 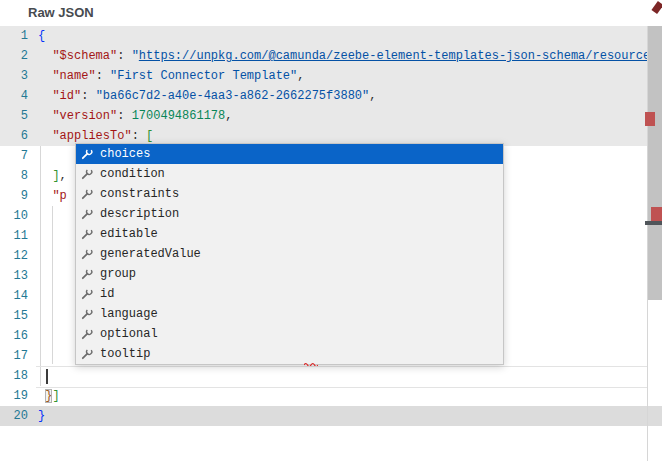 What do you see at coordinates (290, 334) in the screenshot?
I see `suggestion-item: optional` at bounding box center [290, 334].